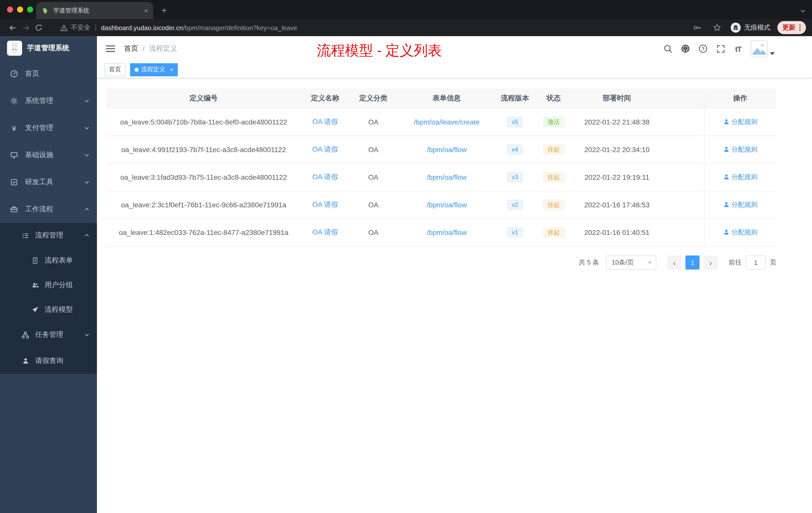 This screenshot has height=513, width=812. What do you see at coordinates (756, 263) in the screenshot?
I see `goto-page-input` at bounding box center [756, 263].